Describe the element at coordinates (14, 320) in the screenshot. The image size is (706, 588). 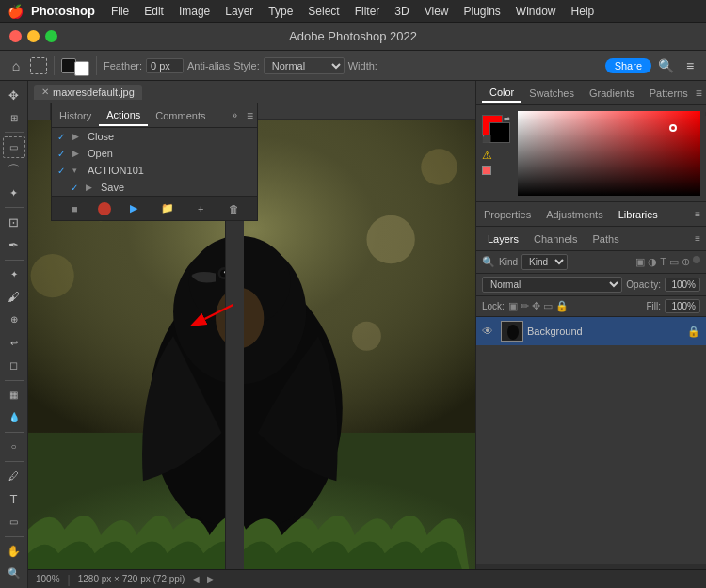
I see `clone-stamp-tool: ⊕` at that location.